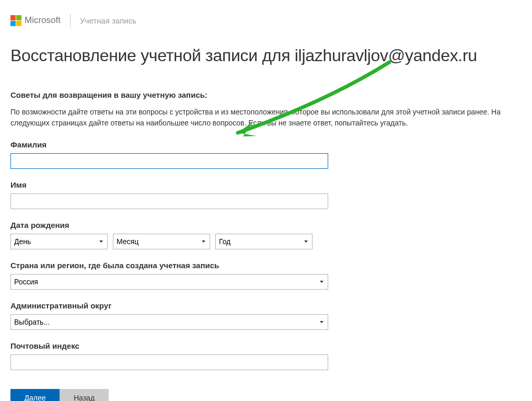 The image size is (532, 401). What do you see at coordinates (266, 266) in the screenshot?
I see `country-label: Страна или регион, где была создана учет…` at bounding box center [266, 266].